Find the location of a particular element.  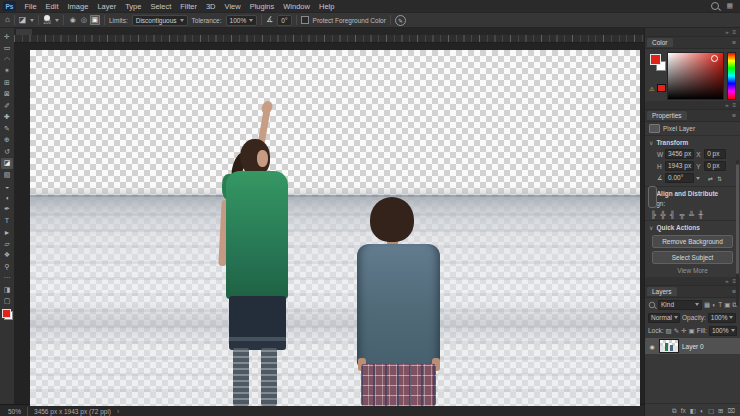

gamut-color-chip is located at coordinates (662, 88).